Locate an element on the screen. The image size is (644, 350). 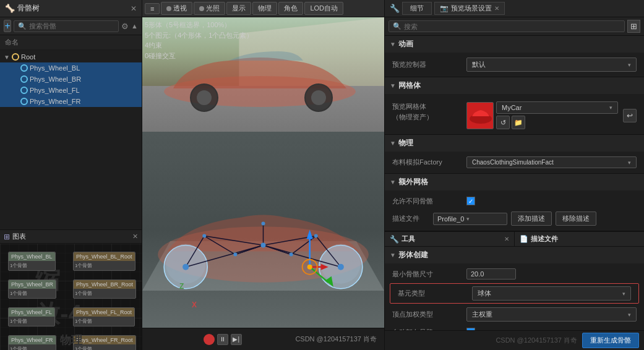
preview-tab-close: ✕ is located at coordinates (497, 9).